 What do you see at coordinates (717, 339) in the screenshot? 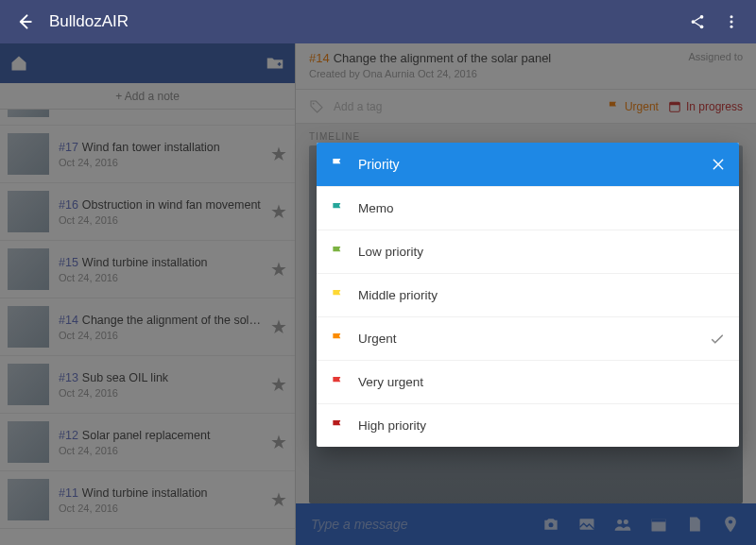
I see `check-icon` at bounding box center [717, 339].